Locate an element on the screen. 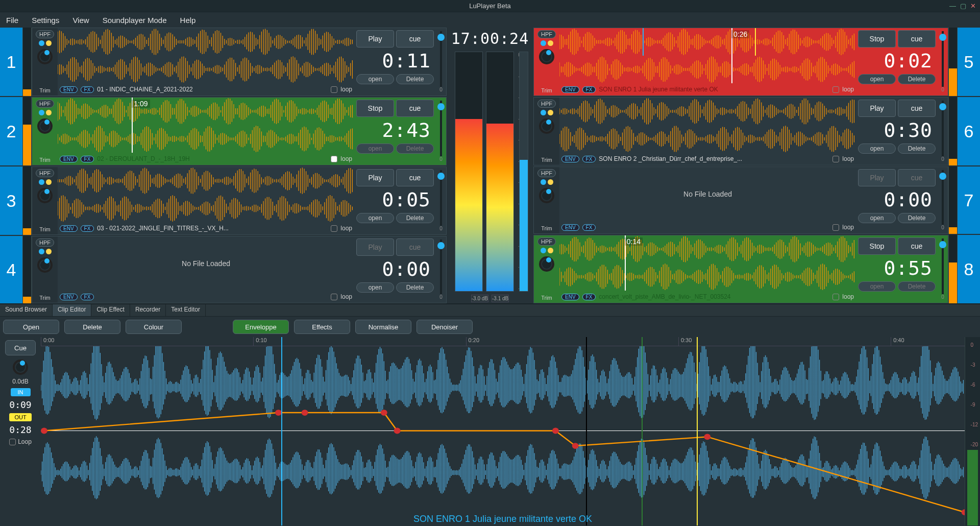  marker-yellow is located at coordinates (697, 431).